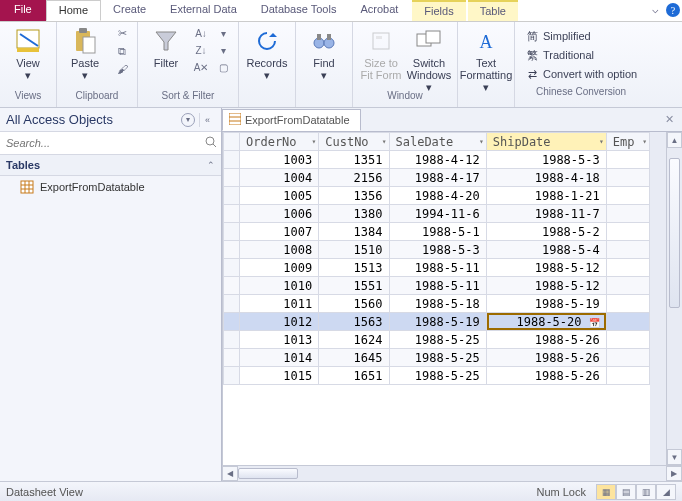 The width and height of the screenshot is (682, 501). I want to click on nav-item-table: ExportFromDatatable, so click(110, 187).